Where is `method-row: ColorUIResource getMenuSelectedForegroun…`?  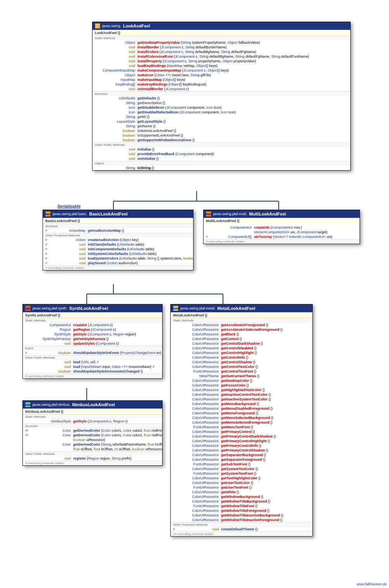
method-row: ColorUIResource getMenuSelectedForegroun… is located at coordinates (242, 422).